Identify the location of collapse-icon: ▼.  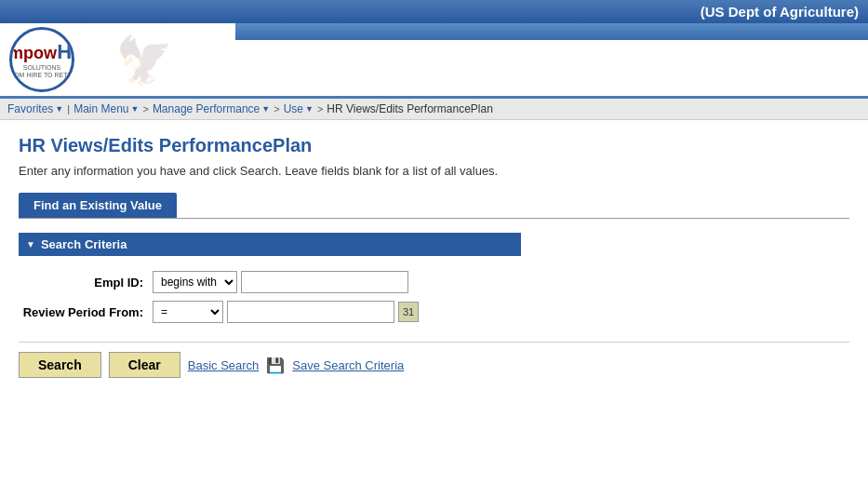
(31, 244).